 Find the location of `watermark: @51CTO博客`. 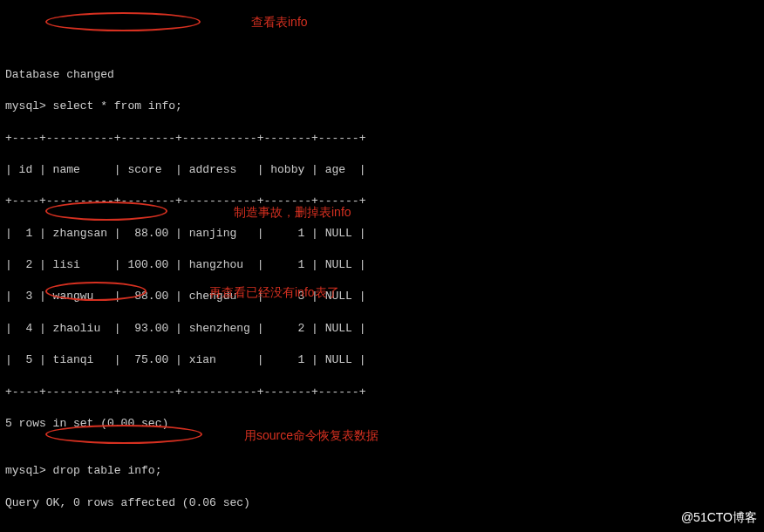

watermark: @51CTO博客 is located at coordinates (719, 518).